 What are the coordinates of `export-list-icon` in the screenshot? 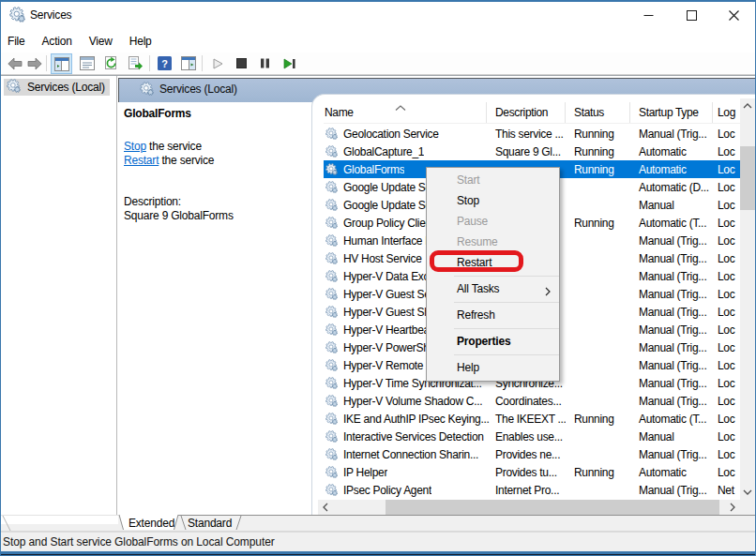 It's located at (135, 64).